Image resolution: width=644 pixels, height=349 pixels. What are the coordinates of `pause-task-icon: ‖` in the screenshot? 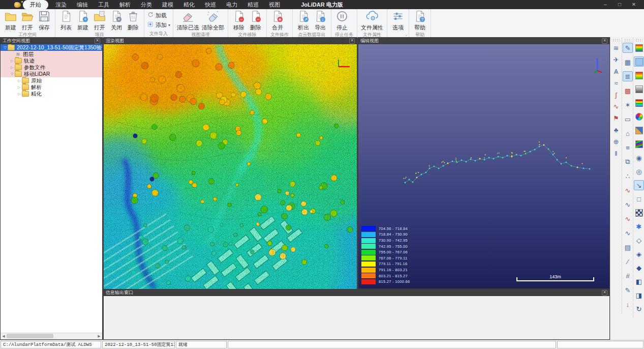 It's located at (616, 153).